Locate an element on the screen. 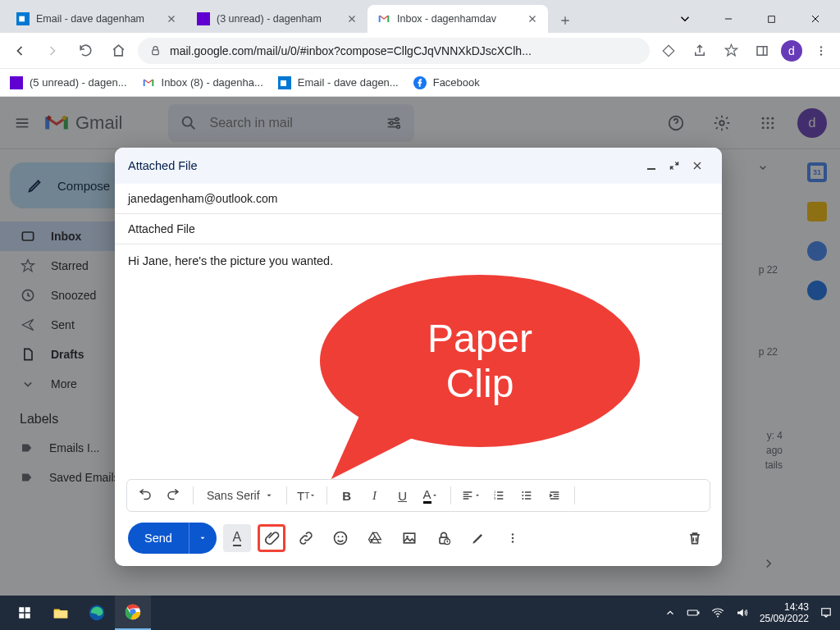  textcolor-button: A is located at coordinates (431, 495).